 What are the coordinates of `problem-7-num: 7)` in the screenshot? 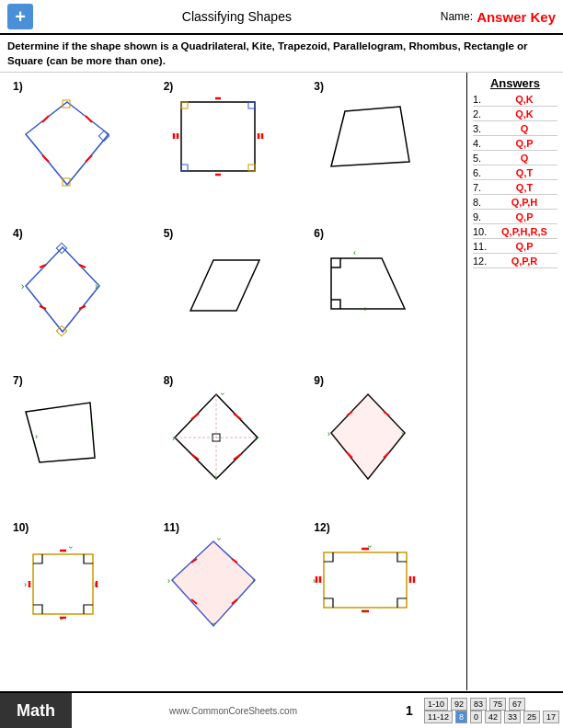 It's located at (18, 381).